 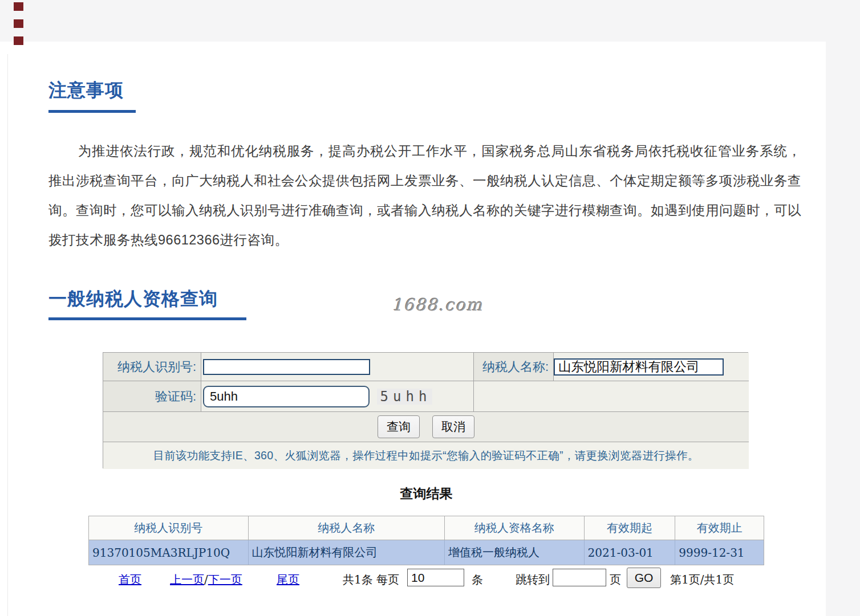 I want to click on query-section-title: 一般纳税人资格查询, so click(x=133, y=299).